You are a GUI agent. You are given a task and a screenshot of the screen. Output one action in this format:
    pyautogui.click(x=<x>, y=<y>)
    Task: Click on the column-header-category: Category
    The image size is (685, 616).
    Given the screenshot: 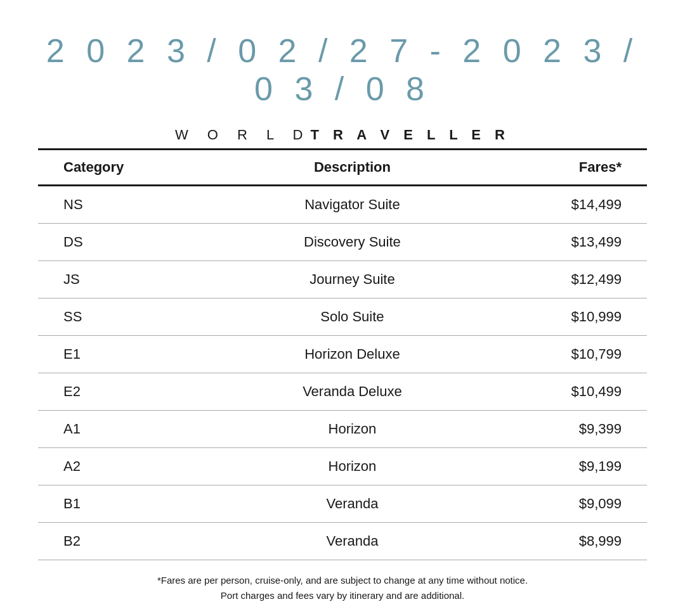 What is the action you would take?
    pyautogui.click(x=134, y=167)
    